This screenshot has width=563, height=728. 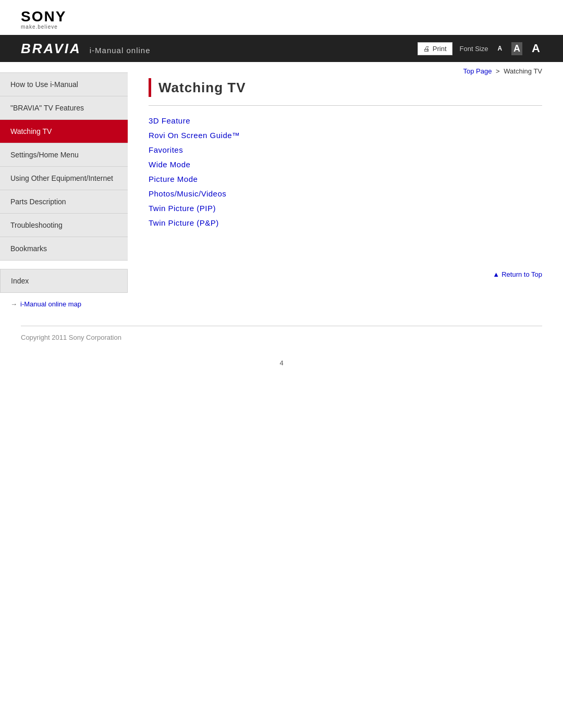 I want to click on sidebar-item-bravia-features: "BRAVIA" TV Features, so click(x=64, y=108).